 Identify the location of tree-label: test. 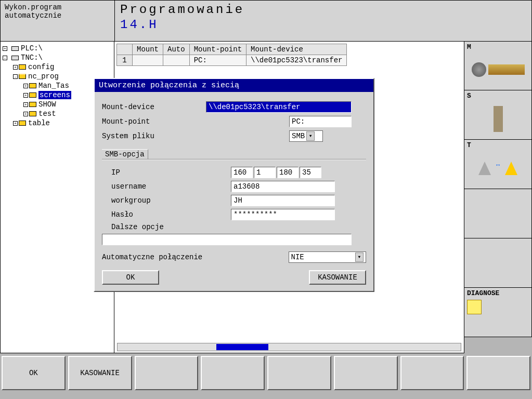
(47, 114).